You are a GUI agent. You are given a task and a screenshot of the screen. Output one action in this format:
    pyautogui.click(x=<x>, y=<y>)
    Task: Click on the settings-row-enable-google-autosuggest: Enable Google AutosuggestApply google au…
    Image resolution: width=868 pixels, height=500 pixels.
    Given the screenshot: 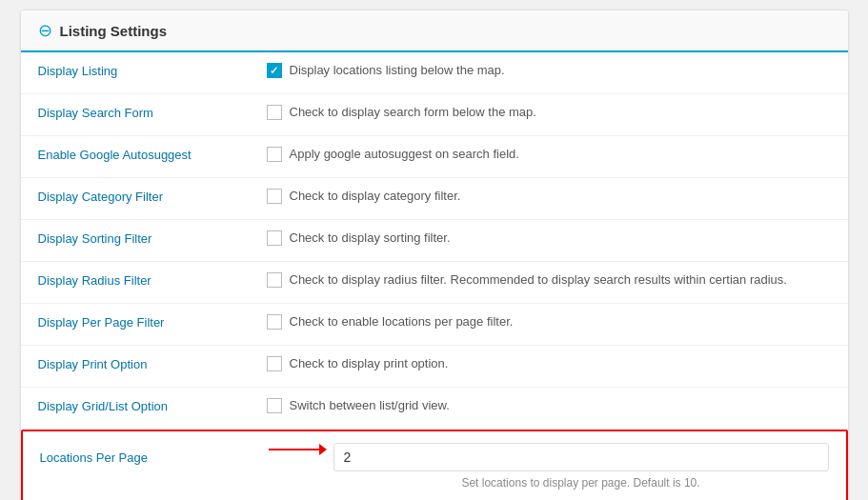 What is the action you would take?
    pyautogui.click(x=434, y=157)
    